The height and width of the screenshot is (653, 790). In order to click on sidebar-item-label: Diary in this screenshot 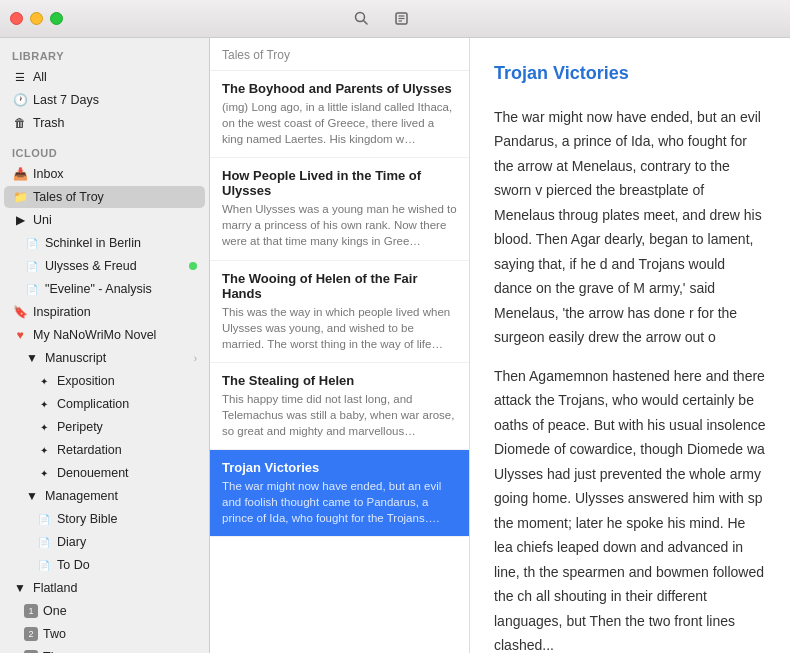, I will do `click(127, 542)`.